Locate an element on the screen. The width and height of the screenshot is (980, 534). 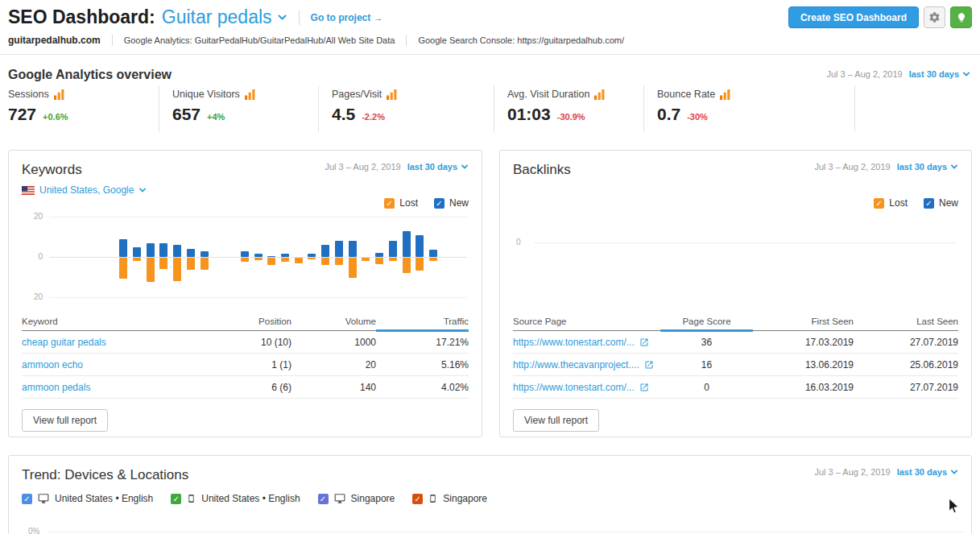
project-selector: Guitar pedals is located at coordinates (225, 18).